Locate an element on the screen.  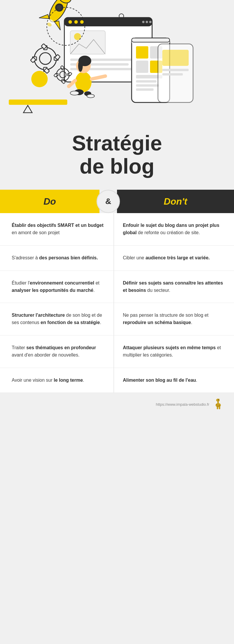
content-row: Traiter ses thématiques en profondeur av… is located at coordinates (117, 352).